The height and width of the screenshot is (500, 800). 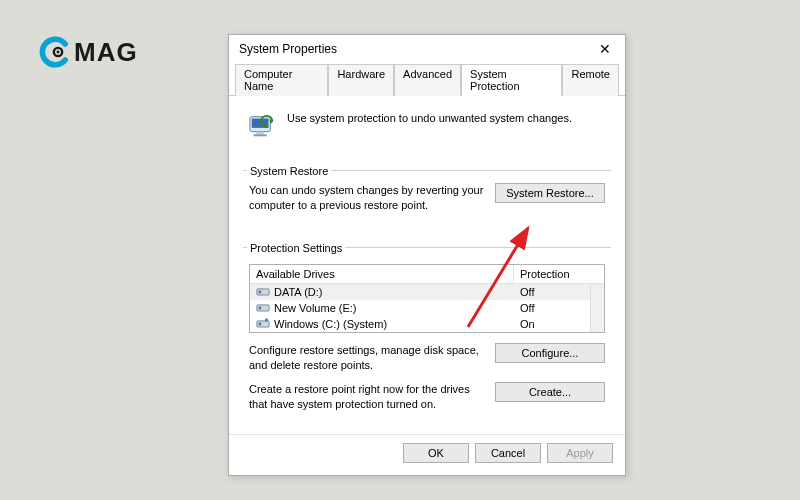 I want to click on close-icon: ✕, so click(x=605, y=49).